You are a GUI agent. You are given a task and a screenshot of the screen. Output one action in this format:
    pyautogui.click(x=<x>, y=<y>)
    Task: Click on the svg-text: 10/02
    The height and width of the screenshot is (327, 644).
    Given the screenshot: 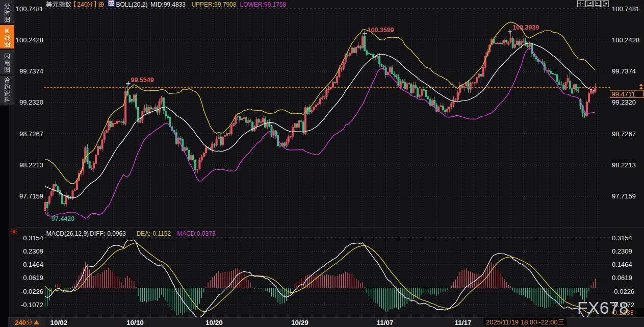 What is the action you would take?
    pyautogui.click(x=59, y=322)
    